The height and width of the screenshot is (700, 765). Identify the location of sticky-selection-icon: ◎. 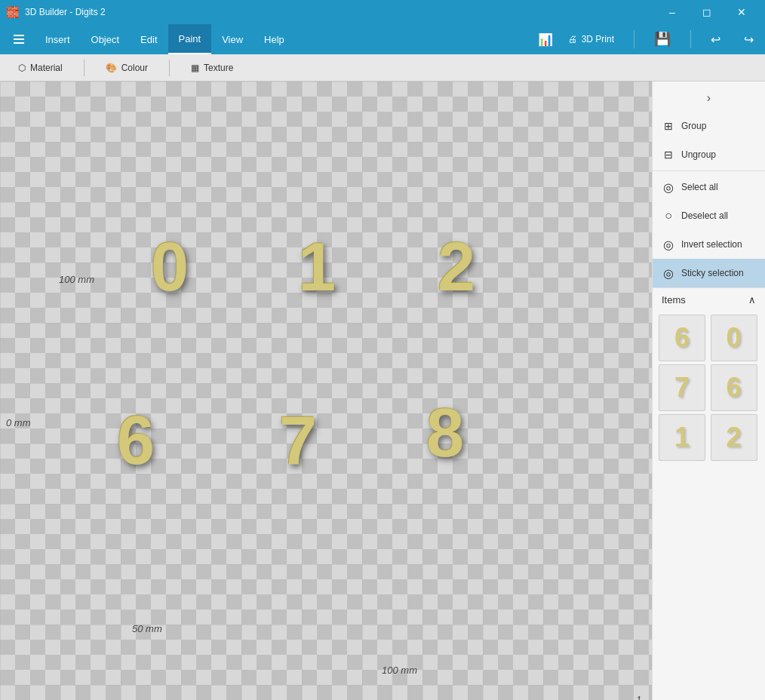
(668, 273).